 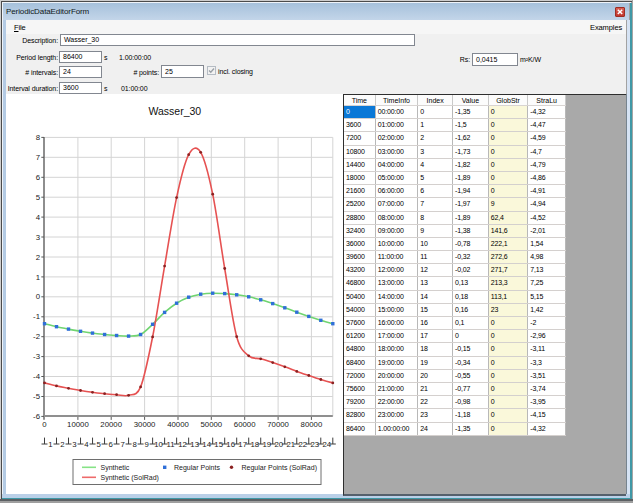 I want to click on svg-text: 17, so click(x=242, y=444).